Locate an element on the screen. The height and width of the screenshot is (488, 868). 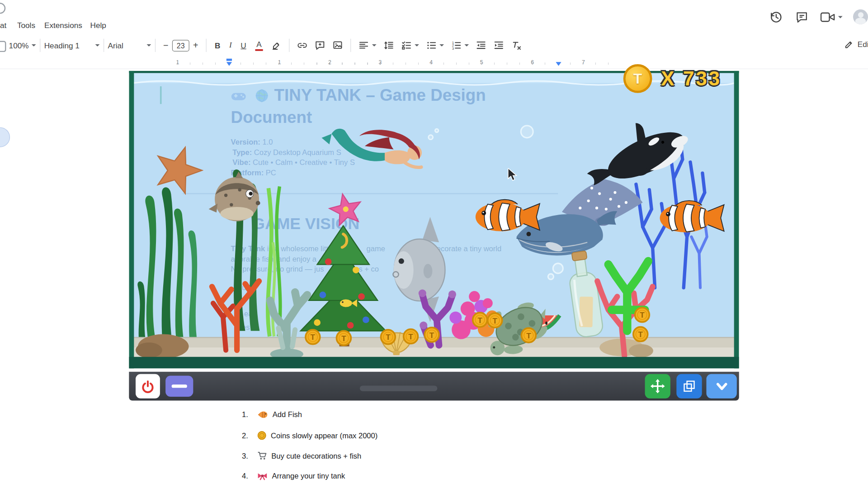
comments-icon is located at coordinates (802, 19).